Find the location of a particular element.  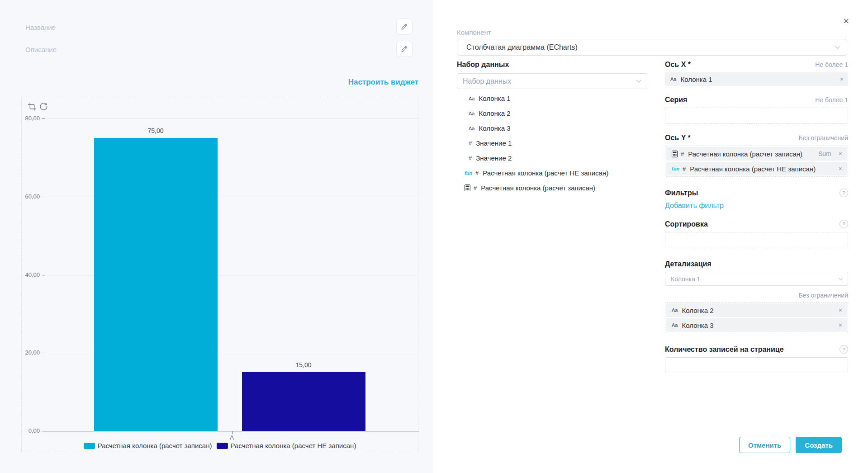

chip-controls: Sum× is located at coordinates (830, 154).